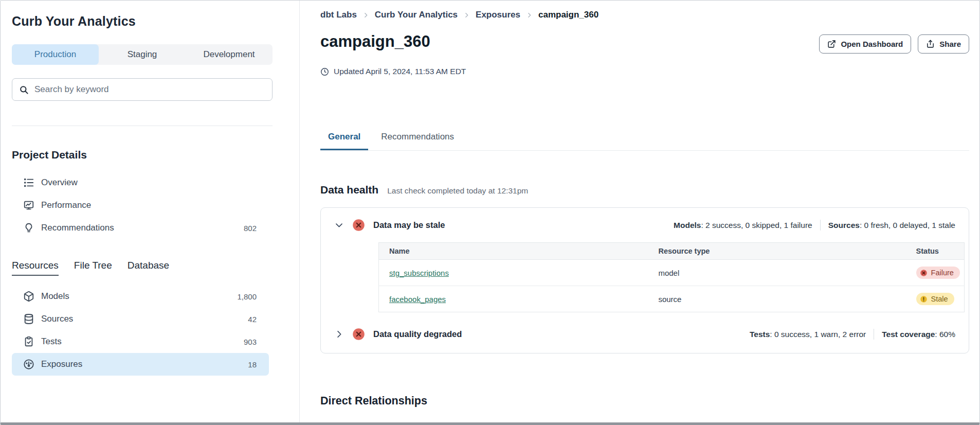 This screenshot has height=425, width=980. What do you see at coordinates (339, 225) in the screenshot?
I see `chevron-down-icon` at bounding box center [339, 225].